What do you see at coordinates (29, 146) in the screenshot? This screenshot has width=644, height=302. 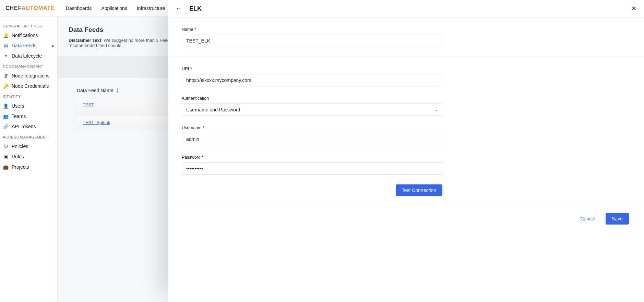 I see `sidebar-item-policies: 🛡 Policies` at bounding box center [29, 146].